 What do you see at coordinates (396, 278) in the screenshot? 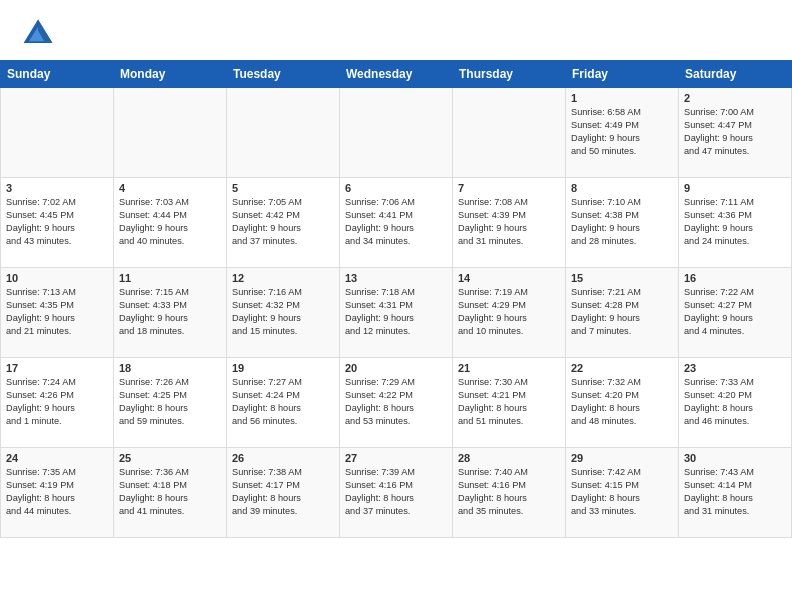
I see `day-number: 13` at bounding box center [396, 278].